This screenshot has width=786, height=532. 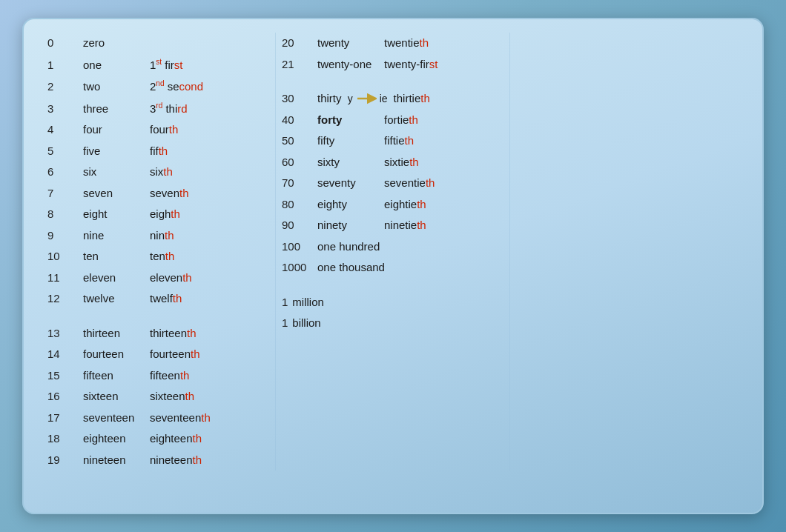 What do you see at coordinates (198, 130) in the screenshot?
I see `ordinal-4: fourth` at bounding box center [198, 130].